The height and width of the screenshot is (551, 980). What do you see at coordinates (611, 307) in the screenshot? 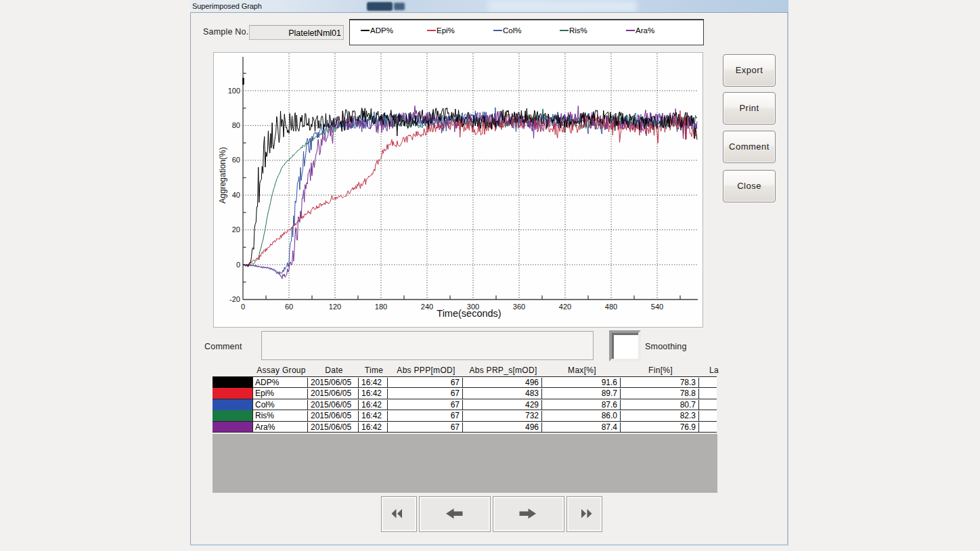
I see `svg-text: 480` at bounding box center [611, 307].